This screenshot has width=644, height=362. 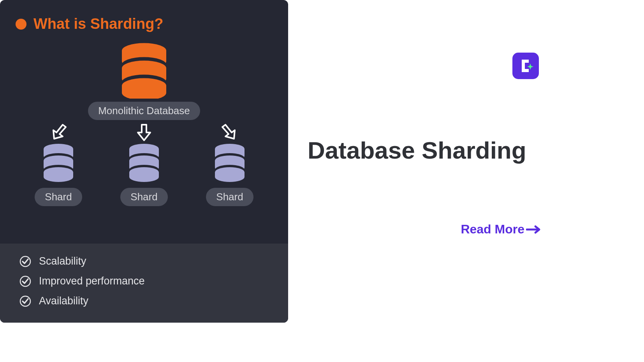 I want to click on database-icon-monolith, so click(x=144, y=69).